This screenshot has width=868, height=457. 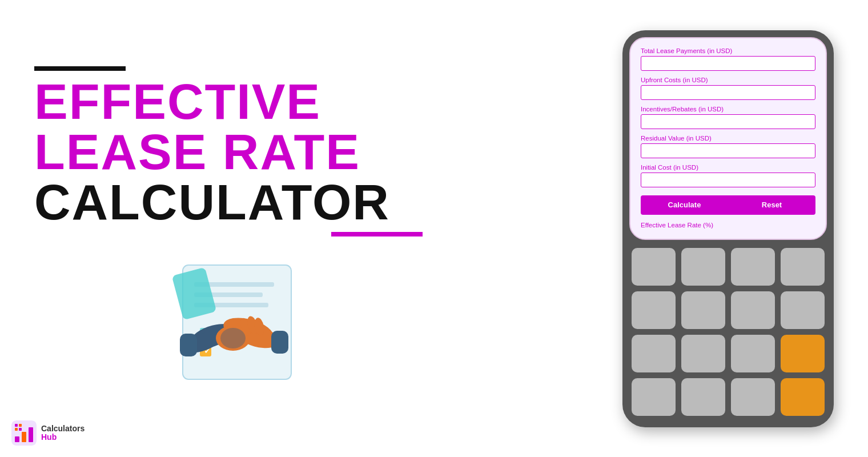 I want to click on logo-text: Calculators Hub, so click(x=63, y=433).